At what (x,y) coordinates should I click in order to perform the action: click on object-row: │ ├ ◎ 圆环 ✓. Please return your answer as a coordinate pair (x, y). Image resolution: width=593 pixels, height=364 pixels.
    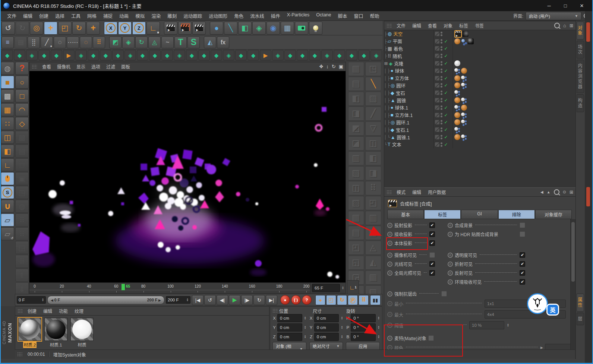
    Looking at the image, I should click on (480, 86).